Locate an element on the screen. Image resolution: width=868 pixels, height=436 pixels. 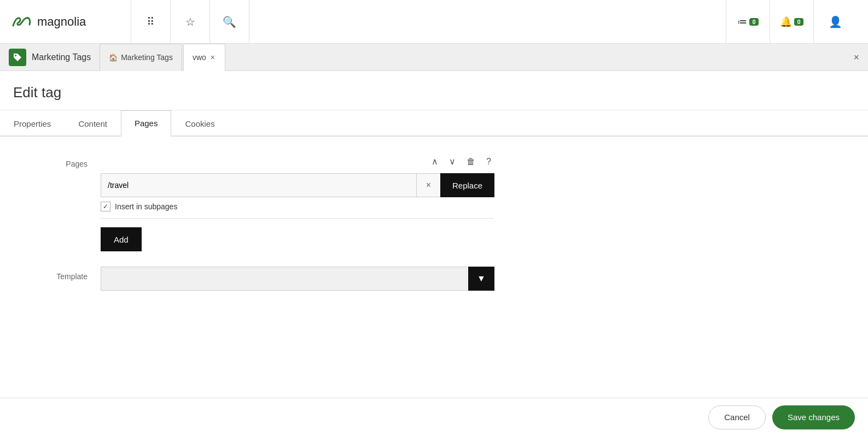
grid-menu-button: ⠿ is located at coordinates (151, 22).